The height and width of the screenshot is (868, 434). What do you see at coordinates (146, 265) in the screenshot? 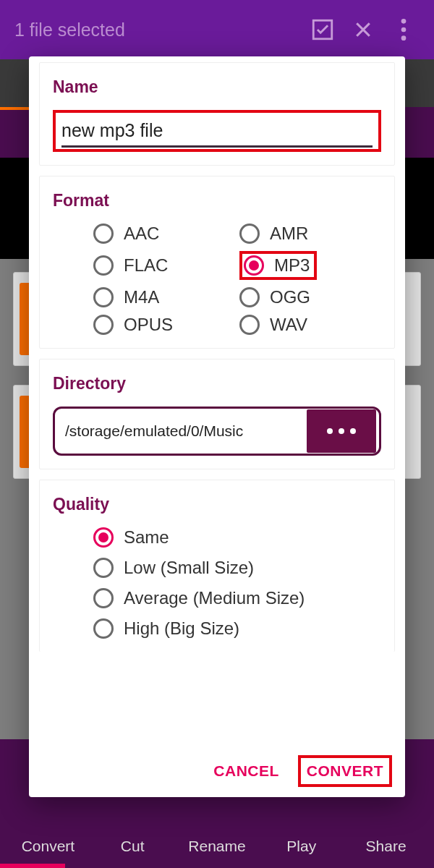
I see `format-label: FLAC` at bounding box center [146, 265].